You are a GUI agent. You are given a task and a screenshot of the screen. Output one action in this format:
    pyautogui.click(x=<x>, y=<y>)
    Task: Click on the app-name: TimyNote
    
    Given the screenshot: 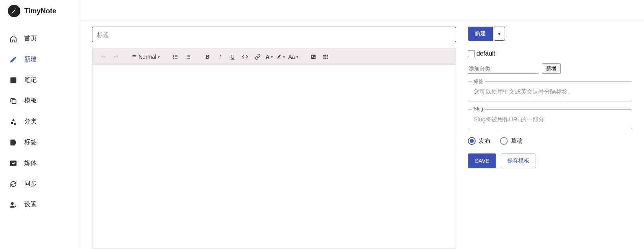 What is the action you would take?
    pyautogui.click(x=40, y=11)
    